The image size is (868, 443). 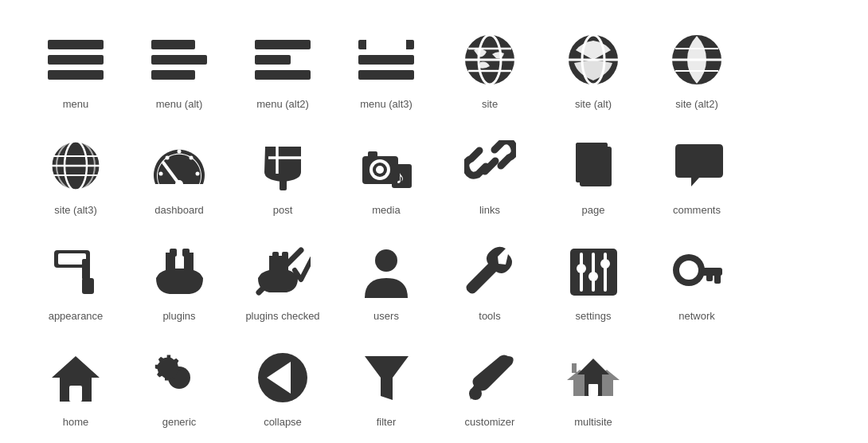 What do you see at coordinates (179, 387) in the screenshot?
I see `icon-item-generic: generic` at bounding box center [179, 387].